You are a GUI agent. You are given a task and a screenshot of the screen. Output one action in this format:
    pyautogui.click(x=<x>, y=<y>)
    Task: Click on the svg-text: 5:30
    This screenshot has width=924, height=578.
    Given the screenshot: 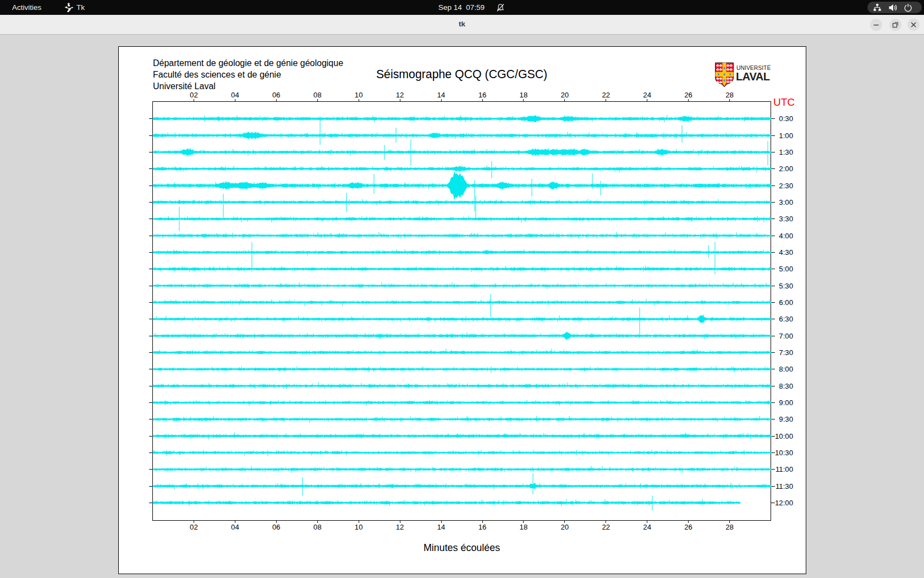 What is the action you would take?
    pyautogui.click(x=786, y=286)
    